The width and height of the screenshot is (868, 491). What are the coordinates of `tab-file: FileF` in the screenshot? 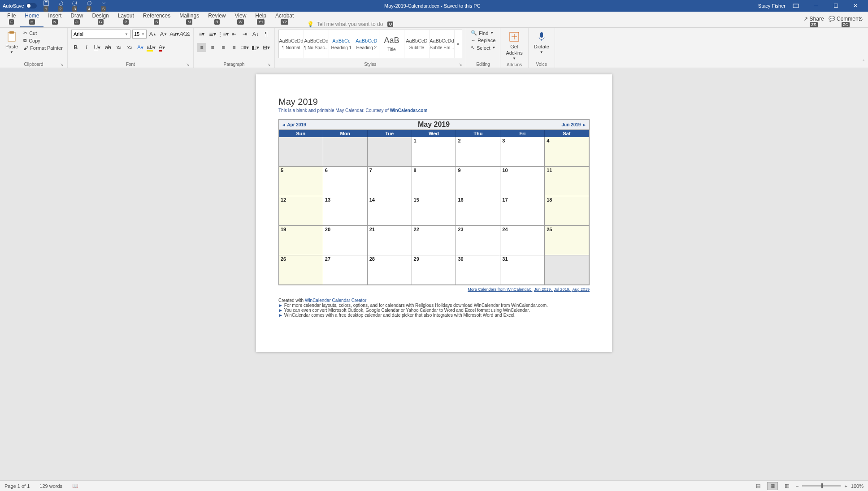 It's located at (12, 19).